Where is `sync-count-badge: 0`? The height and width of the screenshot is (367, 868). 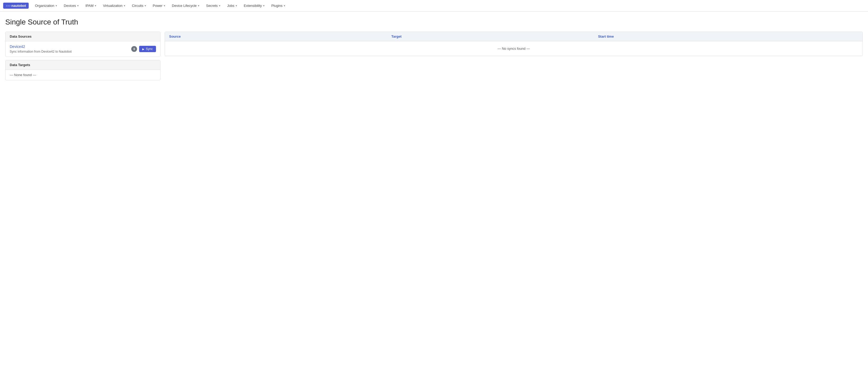
sync-count-badge: 0 is located at coordinates (134, 49).